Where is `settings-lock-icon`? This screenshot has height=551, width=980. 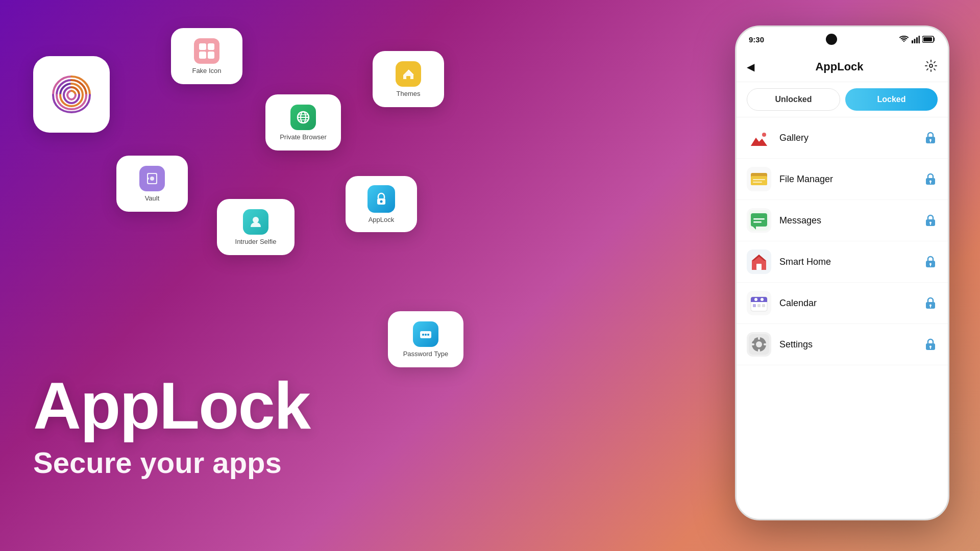 settings-lock-icon is located at coordinates (930, 344).